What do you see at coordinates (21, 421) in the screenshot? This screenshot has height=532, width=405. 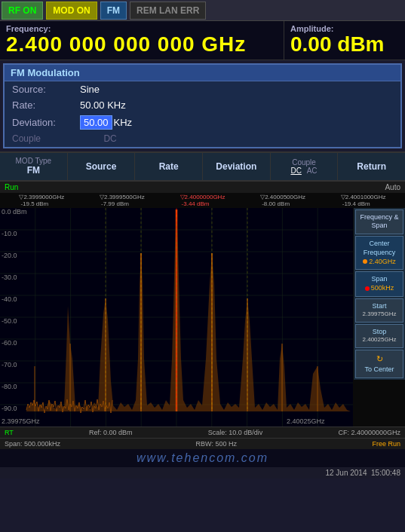 I see `svg-text: 2.39975GHz` at bounding box center [21, 421].